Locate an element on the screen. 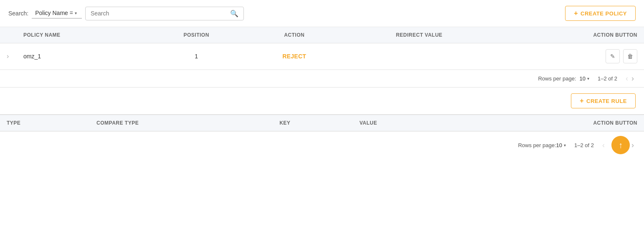 The height and width of the screenshot is (228, 644). create-rule-button: + CREATE RULE is located at coordinates (603, 101).